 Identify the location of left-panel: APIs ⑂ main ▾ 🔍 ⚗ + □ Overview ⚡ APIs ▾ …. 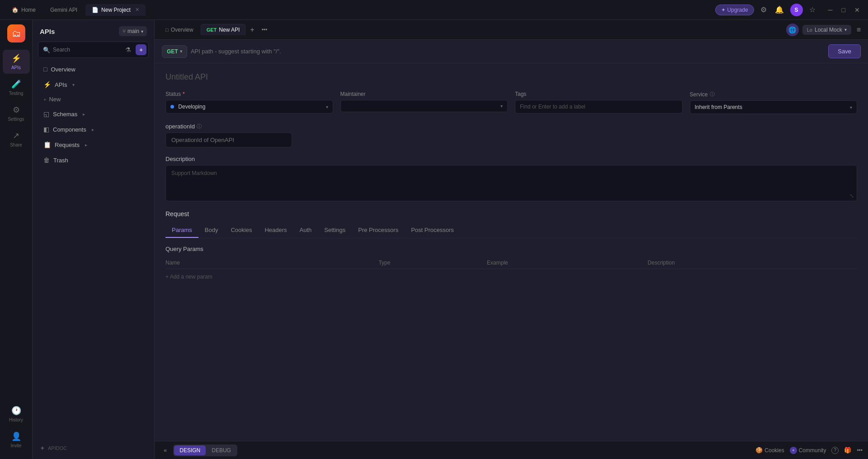
(94, 240).